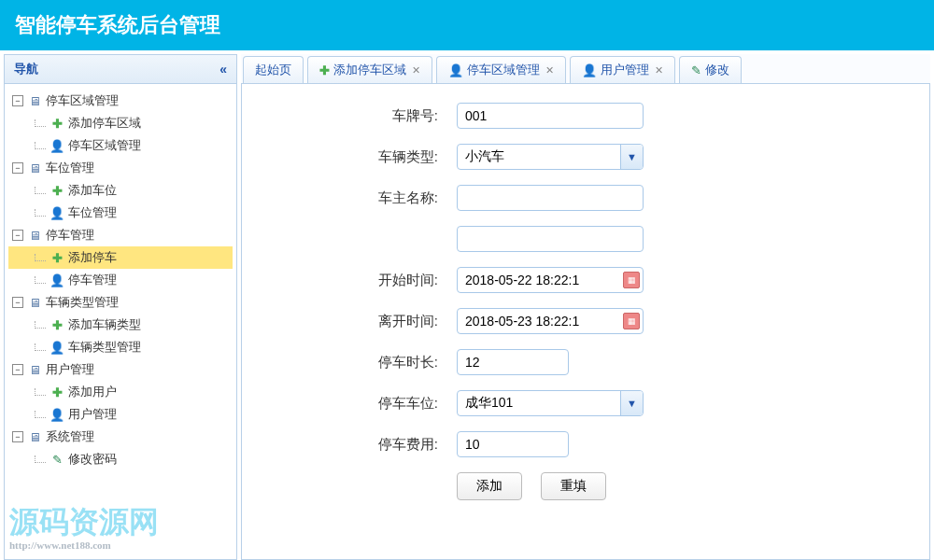  I want to click on slot-select, so click(550, 403).